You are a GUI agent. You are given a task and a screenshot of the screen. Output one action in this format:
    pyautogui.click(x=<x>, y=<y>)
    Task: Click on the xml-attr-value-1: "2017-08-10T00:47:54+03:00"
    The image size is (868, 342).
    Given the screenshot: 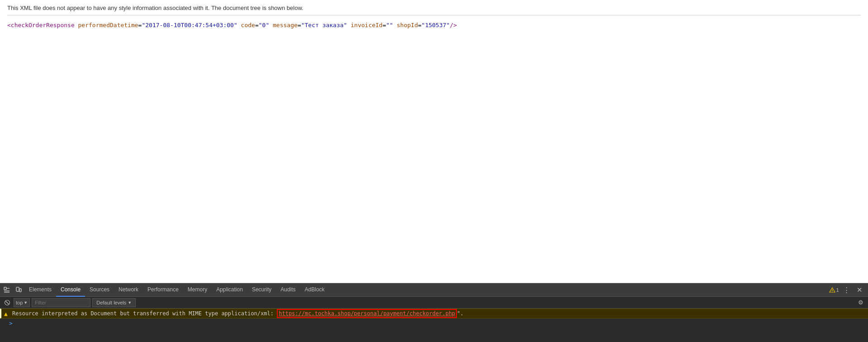 What is the action you would take?
    pyautogui.click(x=189, y=25)
    